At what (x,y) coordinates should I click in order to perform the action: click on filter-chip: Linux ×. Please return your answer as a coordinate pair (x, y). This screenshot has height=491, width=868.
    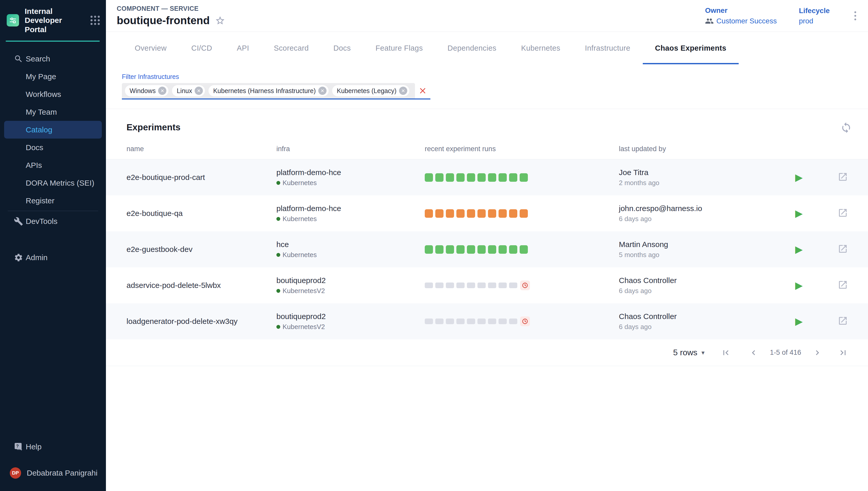
    Looking at the image, I should click on (189, 91).